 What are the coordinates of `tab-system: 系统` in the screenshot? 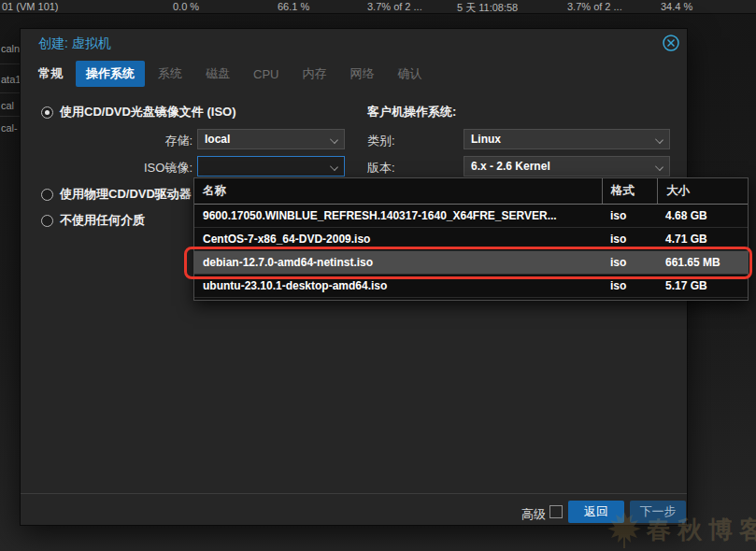 It's located at (170, 74).